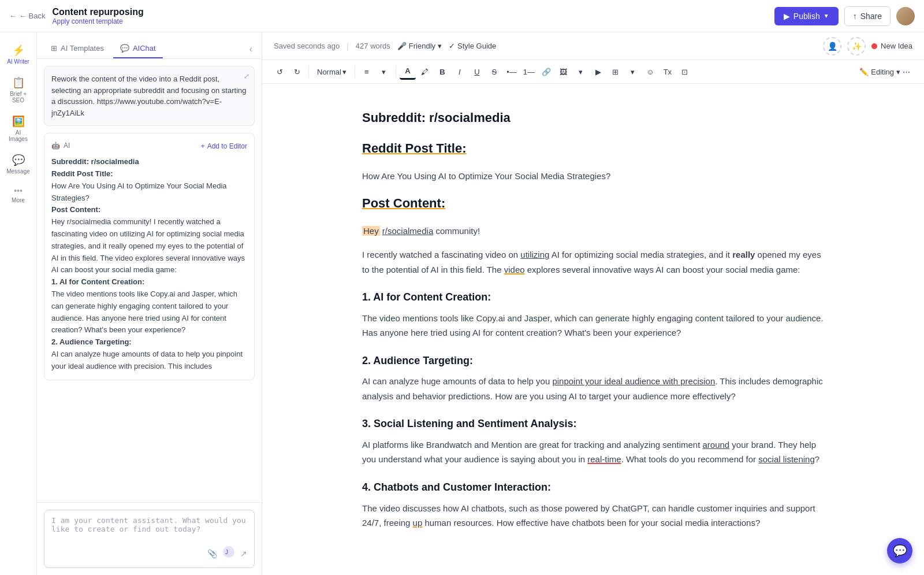 This screenshot has width=924, height=575. What do you see at coordinates (593, 231) in the screenshot?
I see `intro-paragraph: Hey r/socialmedia community!` at bounding box center [593, 231].